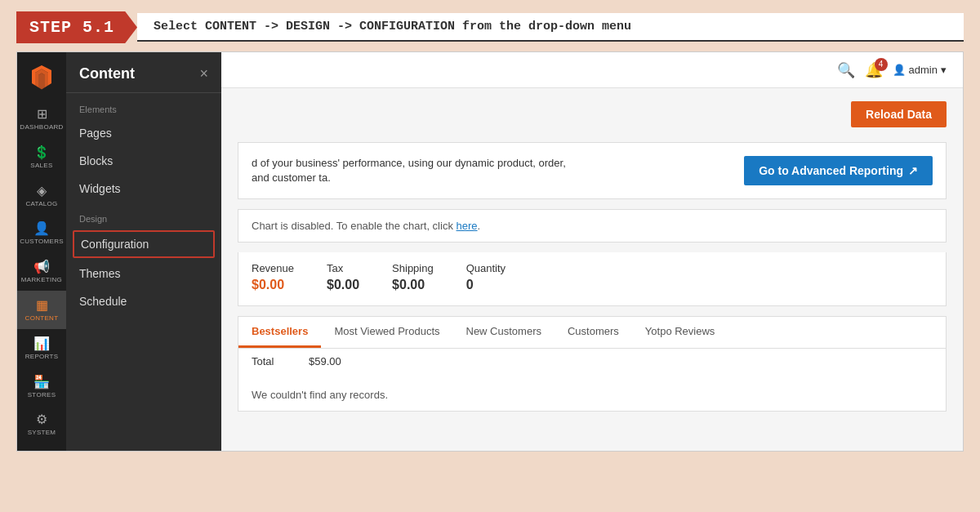  Describe the element at coordinates (42, 387) in the screenshot. I see `sidebar-item-stores: 🏪 STORES` at that location.